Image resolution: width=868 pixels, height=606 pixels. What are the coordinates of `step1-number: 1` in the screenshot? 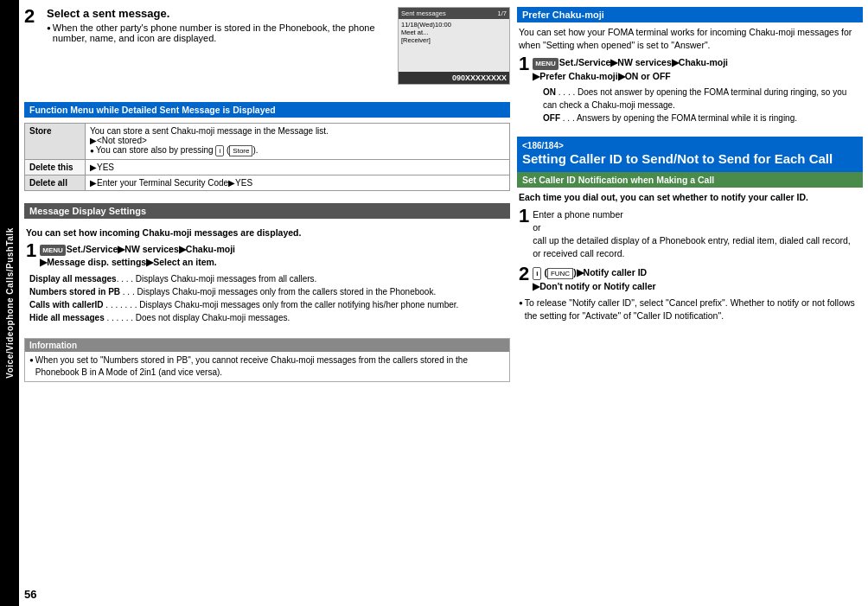 It's located at (31, 255).